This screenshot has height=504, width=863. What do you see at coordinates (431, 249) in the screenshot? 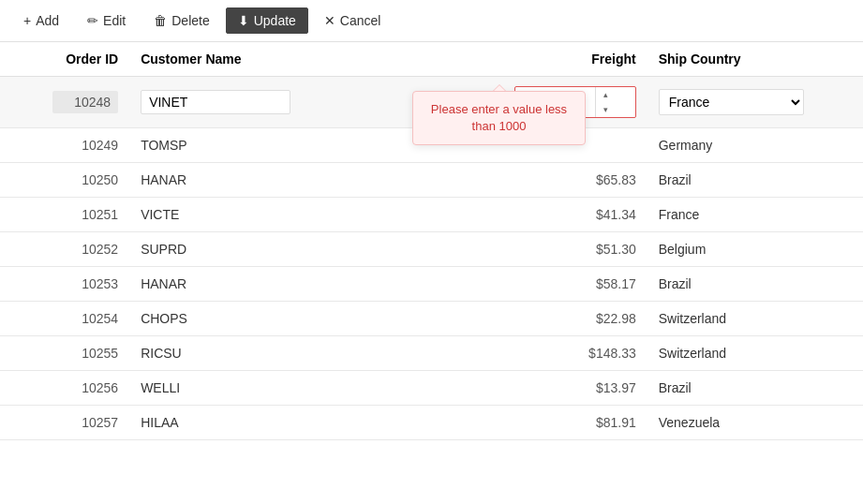
I see `table-row: 10252SUPRD$51.30Belgium` at bounding box center [431, 249].